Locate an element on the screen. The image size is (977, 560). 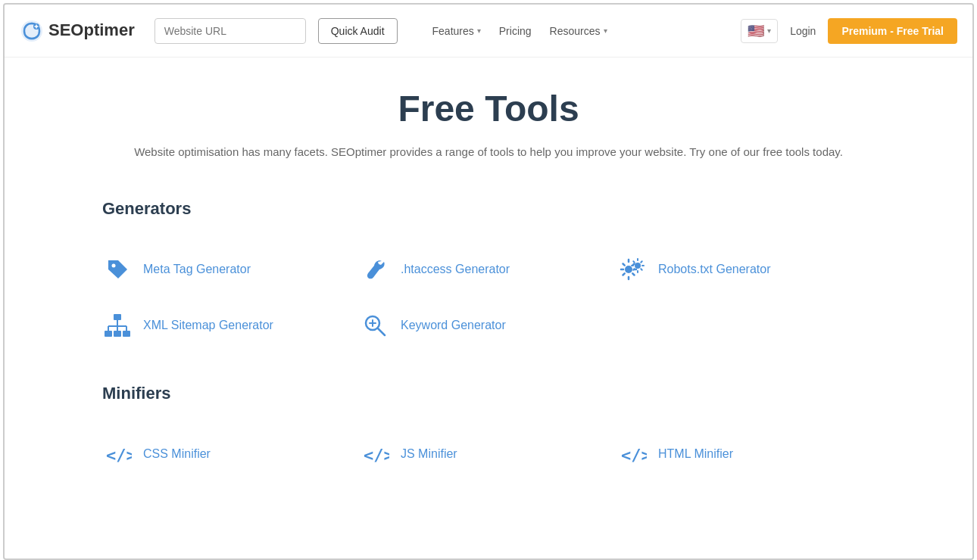
nav-pricing: Pricing is located at coordinates (515, 31).